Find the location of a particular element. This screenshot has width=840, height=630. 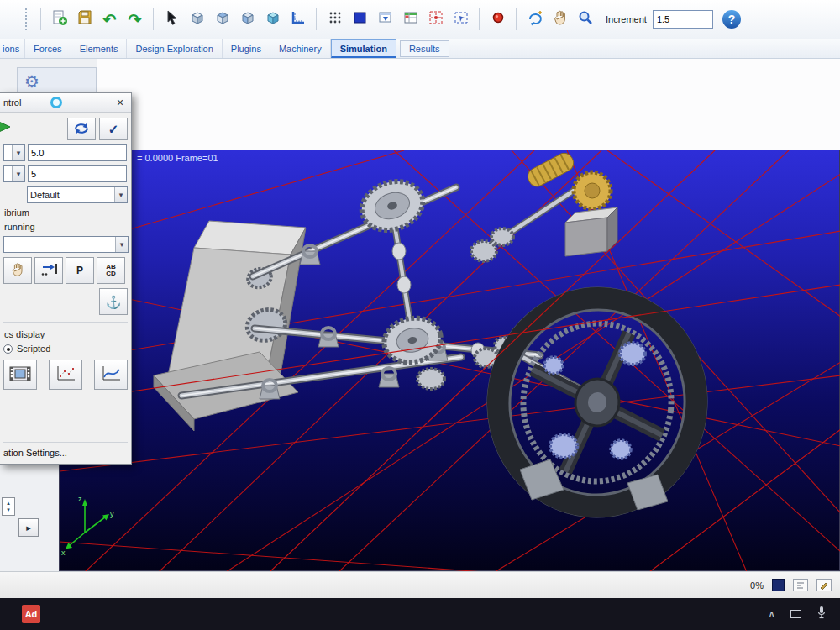

chevron-up-icon: ∧ is located at coordinates (771, 614).